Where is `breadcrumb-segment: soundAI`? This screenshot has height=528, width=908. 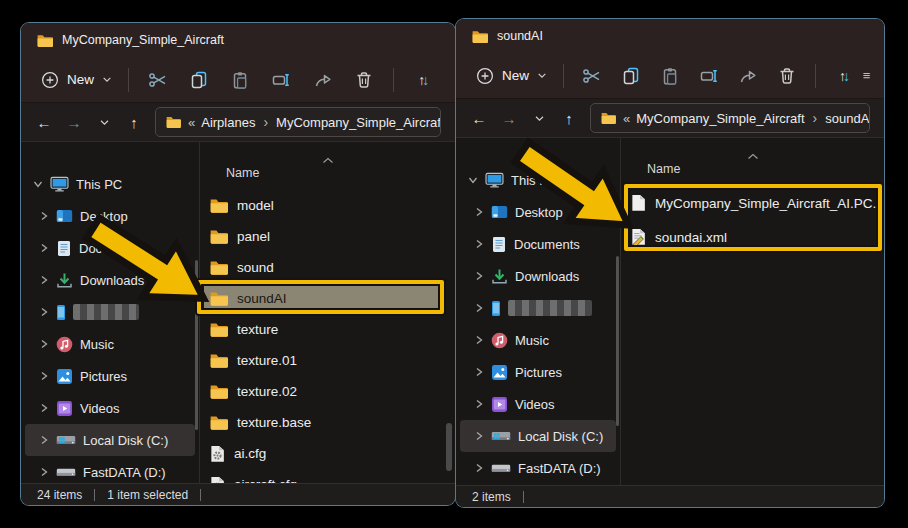 breadcrumb-segment: soundAI is located at coordinates (848, 118).